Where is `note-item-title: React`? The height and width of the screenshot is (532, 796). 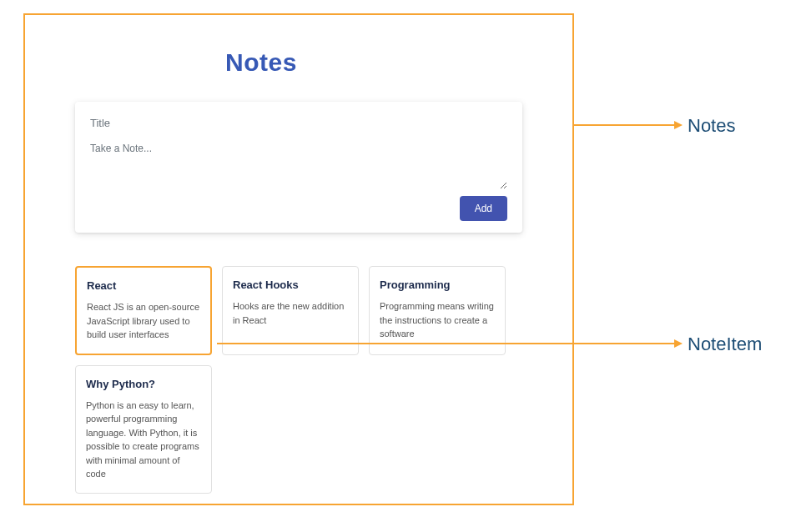 note-item-title: React is located at coordinates (144, 285).